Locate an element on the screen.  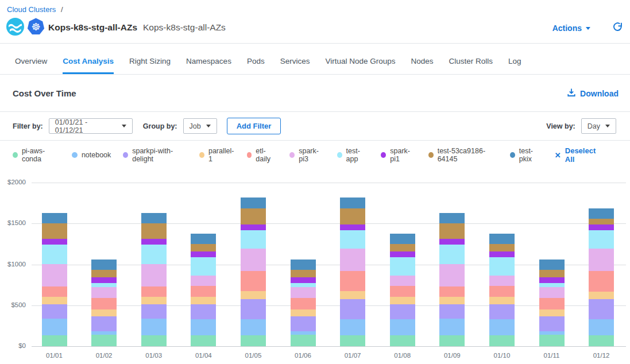
refresh-icon is located at coordinates (618, 29).